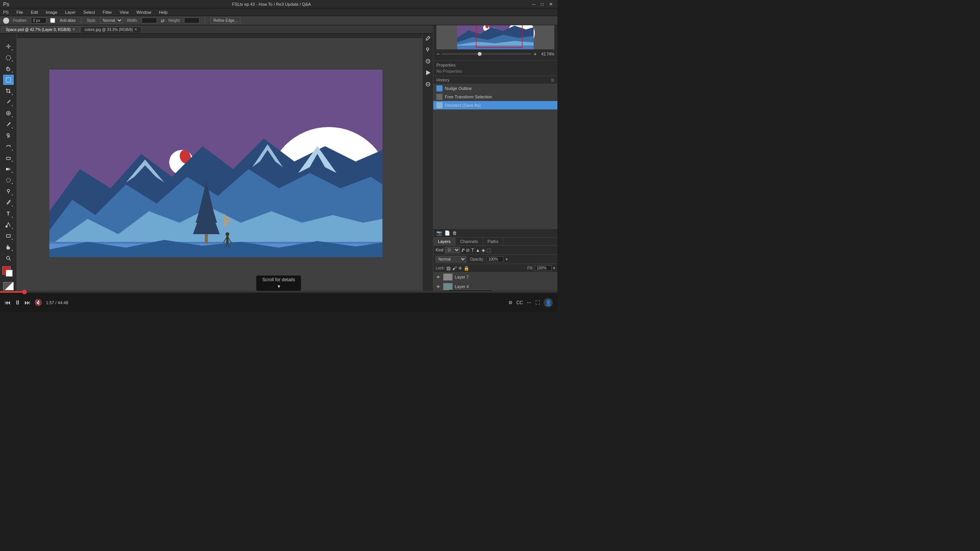  What do you see at coordinates (38, 302) in the screenshot?
I see `mute-btn: 🔇` at bounding box center [38, 302].